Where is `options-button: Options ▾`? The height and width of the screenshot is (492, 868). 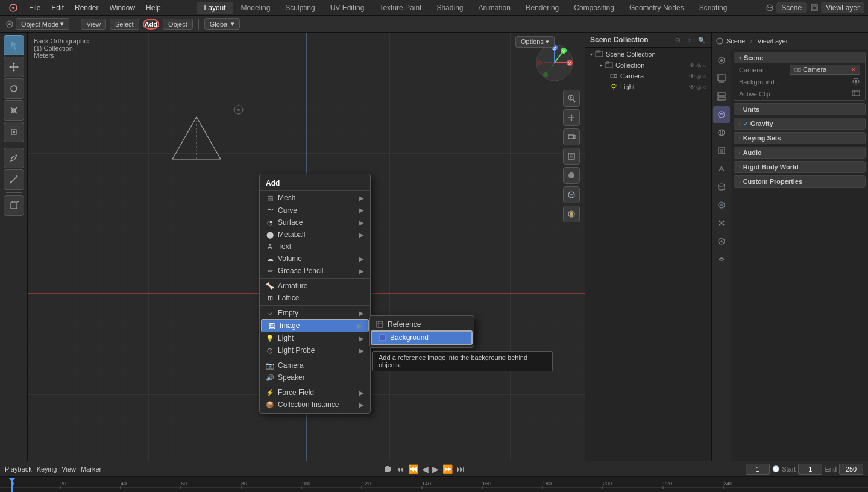 options-button: Options ▾ is located at coordinates (535, 42).